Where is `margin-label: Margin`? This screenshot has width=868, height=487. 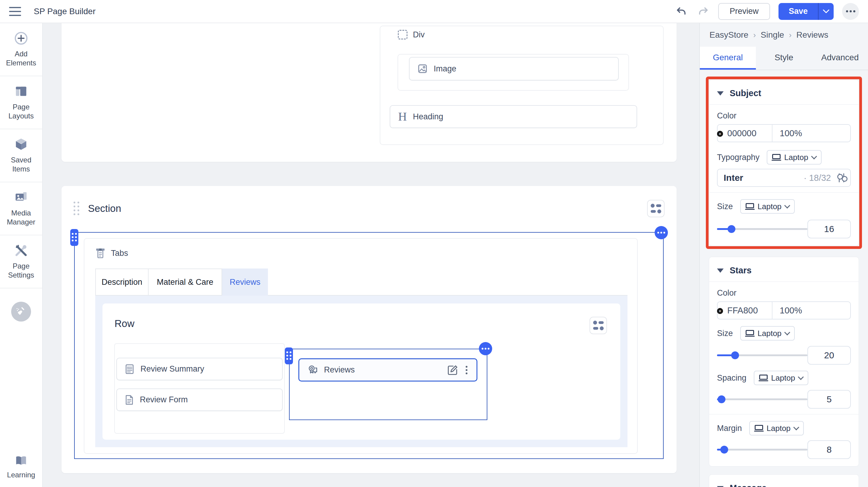 margin-label: Margin is located at coordinates (730, 428).